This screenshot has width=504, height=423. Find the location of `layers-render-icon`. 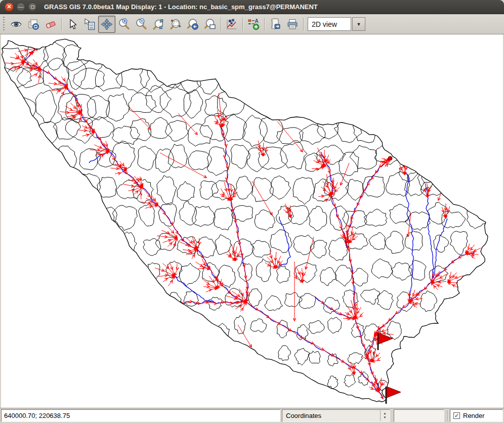

layers-render-icon is located at coordinates (33, 24).